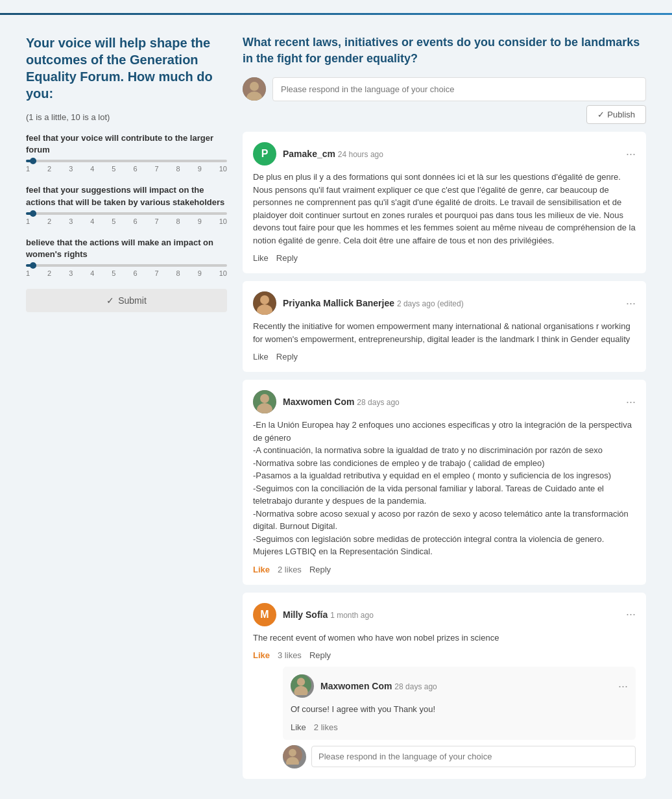  I want to click on slider-2-label: feel that your suggestions will impact o…, so click(126, 196).